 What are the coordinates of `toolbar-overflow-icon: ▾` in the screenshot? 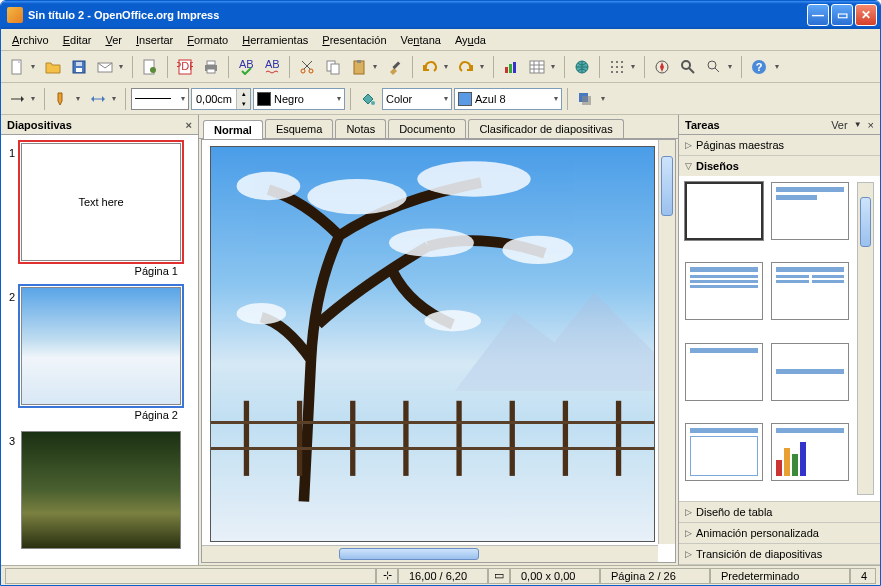 It's located at (777, 66).